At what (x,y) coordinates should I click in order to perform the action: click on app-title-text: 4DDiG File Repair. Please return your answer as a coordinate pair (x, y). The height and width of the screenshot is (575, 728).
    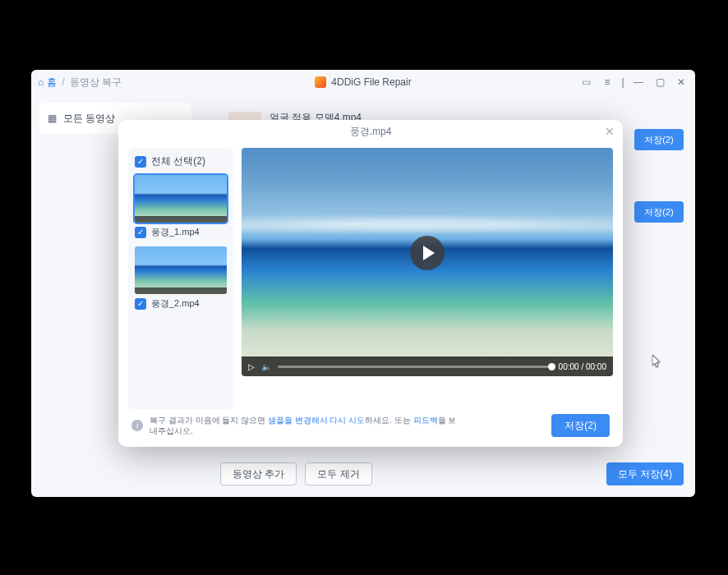
    Looking at the image, I should click on (371, 82).